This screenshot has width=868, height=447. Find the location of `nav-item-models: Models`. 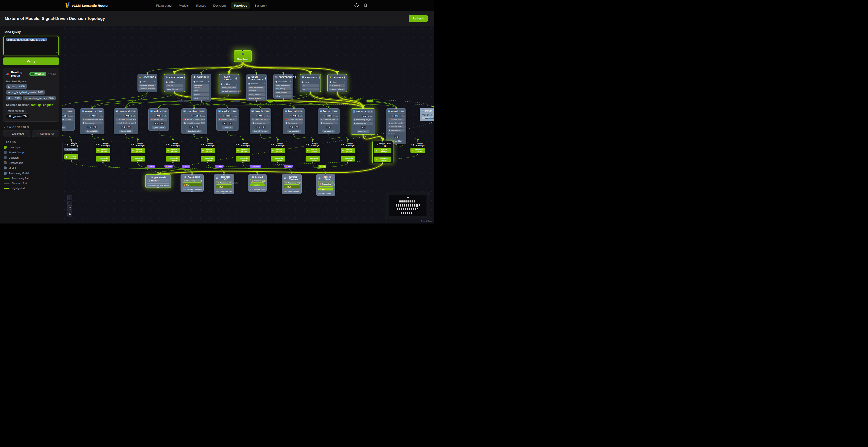

nav-item-models: Models is located at coordinates (184, 5).